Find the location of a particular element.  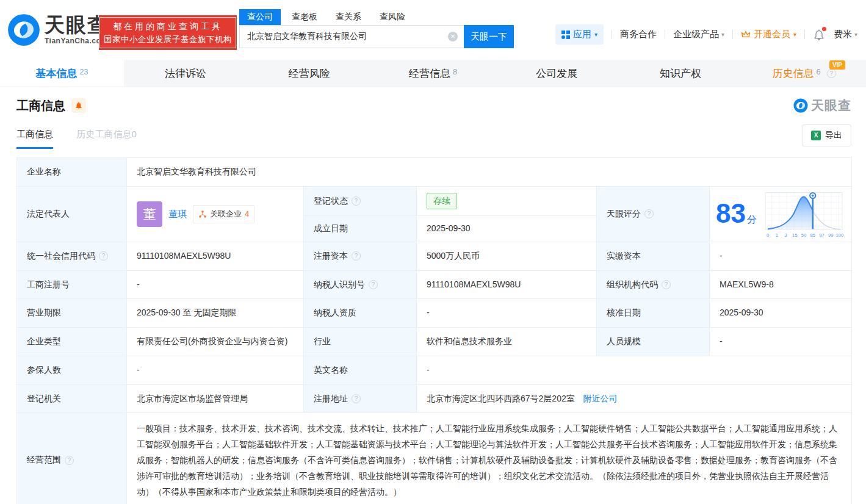

field-label: 纳税人识别号? is located at coordinates (360, 284).